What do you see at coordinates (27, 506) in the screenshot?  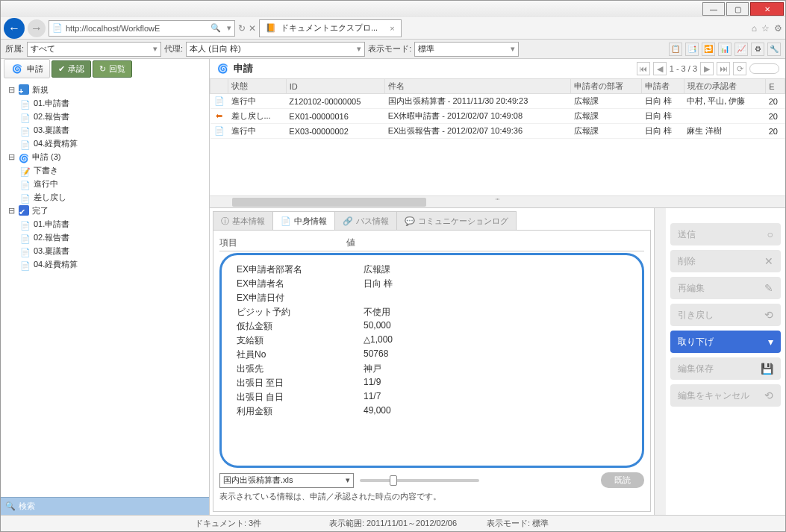 I see `sidebar-search-label: 検索` at bounding box center [27, 506].